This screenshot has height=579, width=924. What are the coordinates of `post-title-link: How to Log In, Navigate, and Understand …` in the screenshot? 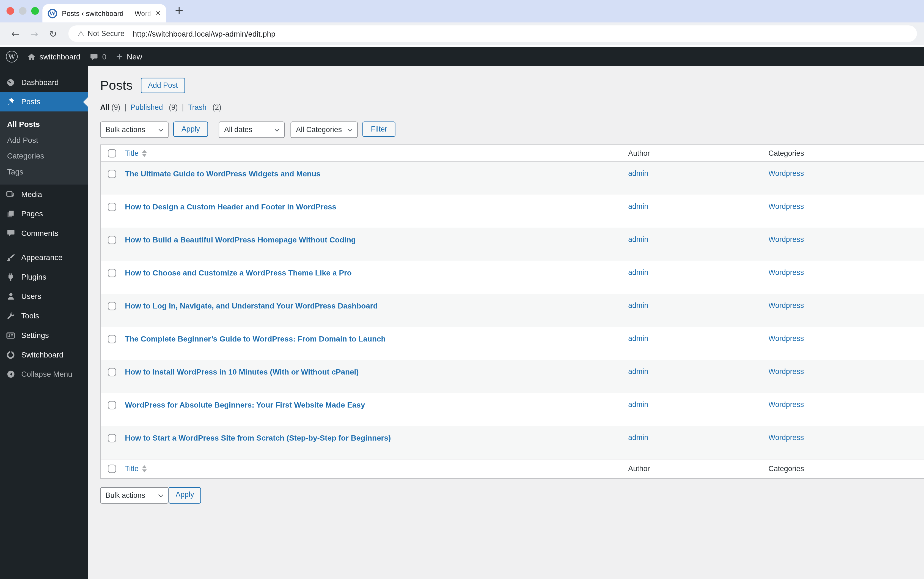 It's located at (251, 306).